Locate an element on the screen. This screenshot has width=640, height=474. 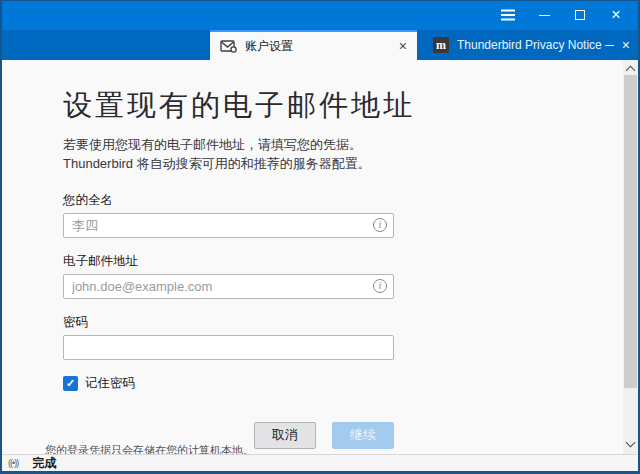
remember-password-label: 记住密码 is located at coordinates (110, 384).